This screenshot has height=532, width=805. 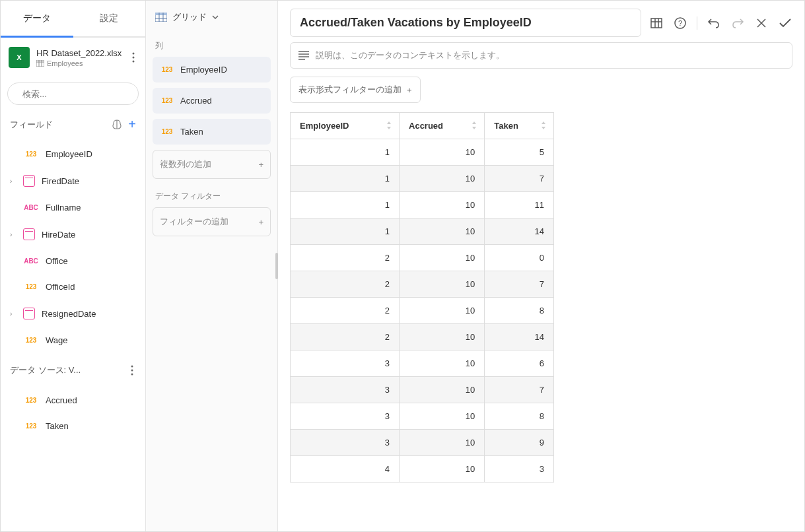 I want to click on grid-icon, so click(x=161, y=17).